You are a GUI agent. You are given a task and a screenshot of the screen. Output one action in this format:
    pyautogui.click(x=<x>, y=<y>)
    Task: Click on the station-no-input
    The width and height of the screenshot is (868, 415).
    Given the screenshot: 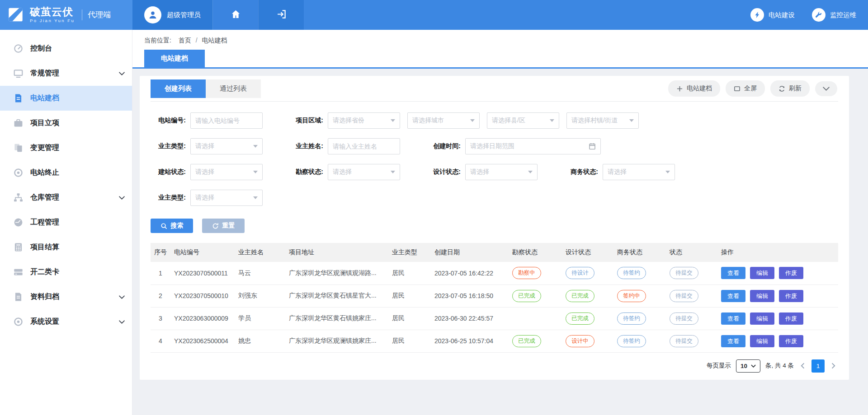 What is the action you would take?
    pyautogui.click(x=226, y=121)
    